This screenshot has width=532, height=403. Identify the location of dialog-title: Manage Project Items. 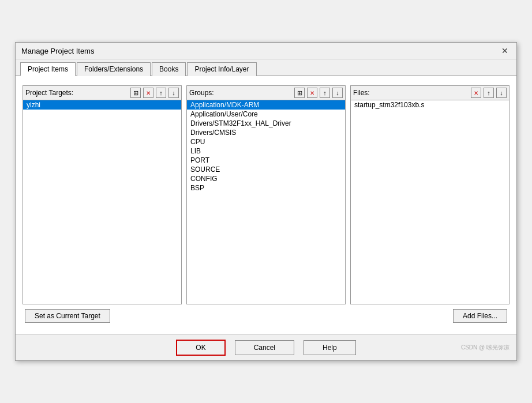
(58, 51).